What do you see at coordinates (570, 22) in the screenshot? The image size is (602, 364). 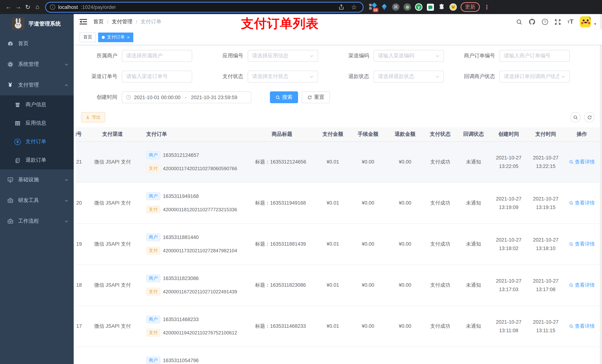 I see `font-size-icon: TT` at bounding box center [570, 22].